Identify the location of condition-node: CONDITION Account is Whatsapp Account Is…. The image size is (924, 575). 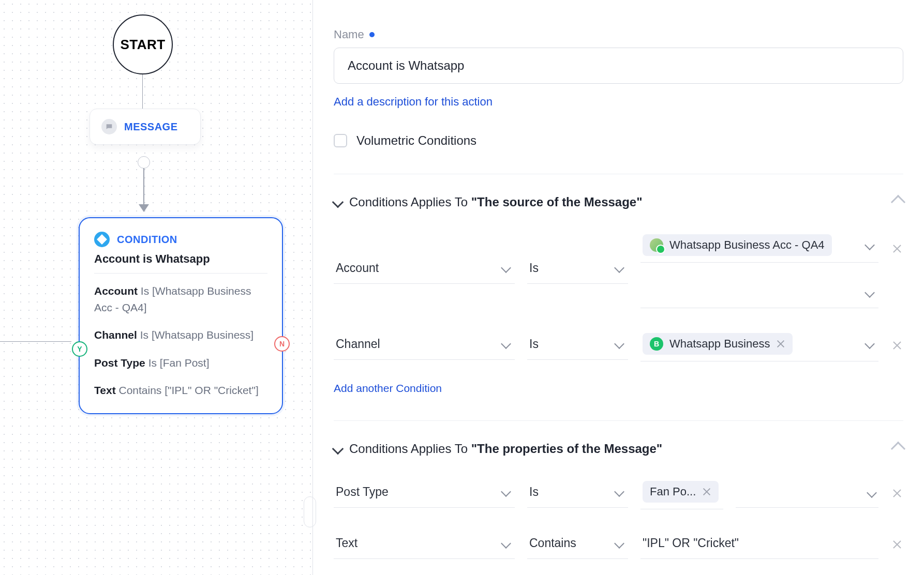
(181, 315).